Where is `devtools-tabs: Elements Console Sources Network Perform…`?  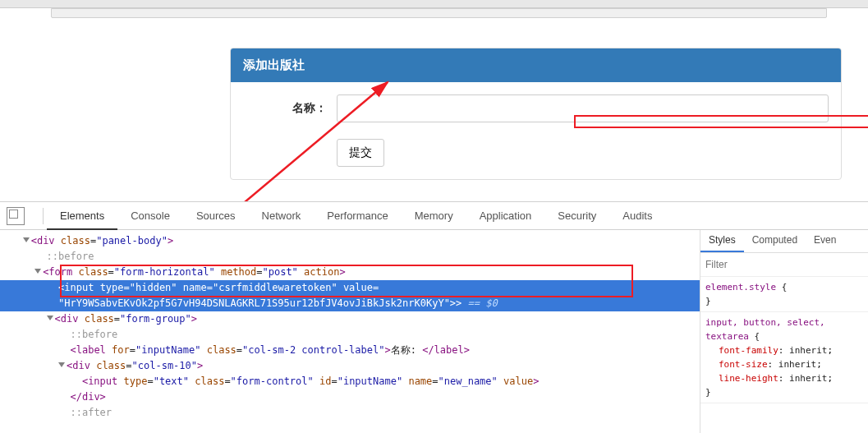 devtools-tabs: Elements Console Sources Network Perform… is located at coordinates (434, 216).